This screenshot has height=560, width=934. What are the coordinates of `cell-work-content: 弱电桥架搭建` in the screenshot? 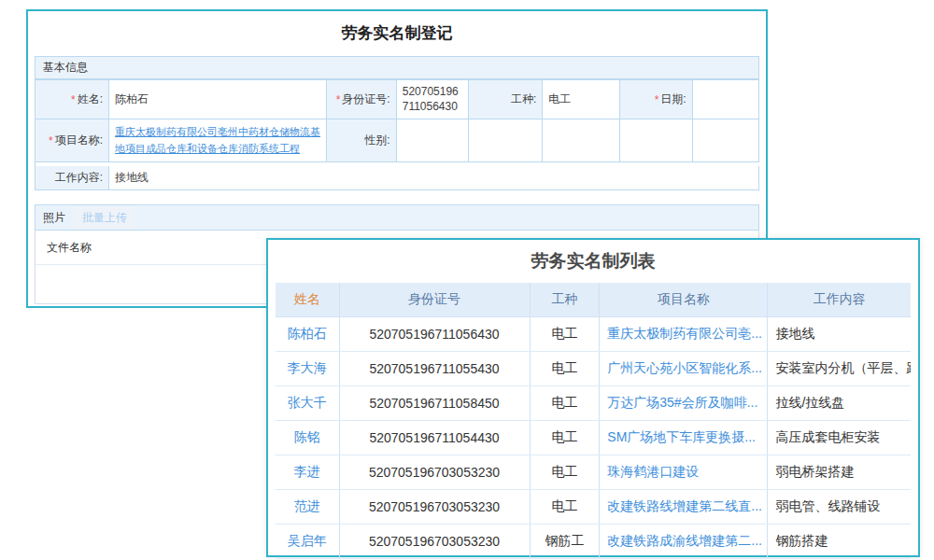 It's located at (839, 472).